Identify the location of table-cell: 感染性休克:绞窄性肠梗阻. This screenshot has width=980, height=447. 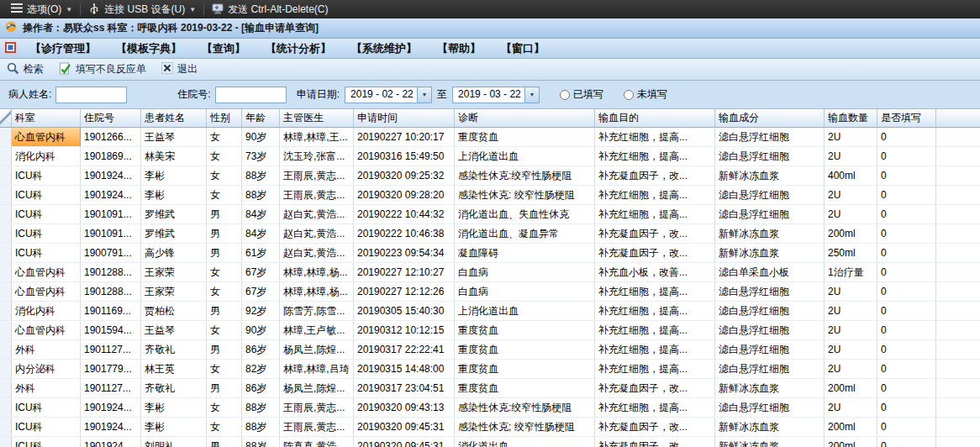
(524, 176).